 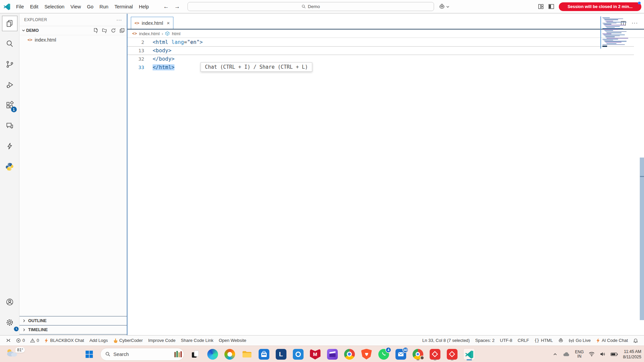 What do you see at coordinates (485, 341) in the screenshot?
I see `status-indentation: Spaces: 2` at bounding box center [485, 341].